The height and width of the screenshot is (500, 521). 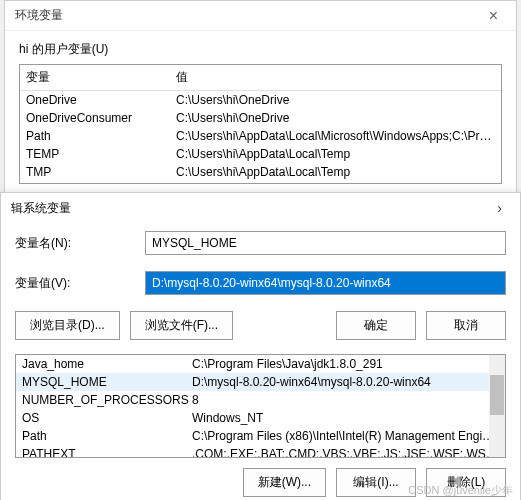 What do you see at coordinates (39, 16) in the screenshot?
I see `window-title: 环境变量` at bounding box center [39, 16].